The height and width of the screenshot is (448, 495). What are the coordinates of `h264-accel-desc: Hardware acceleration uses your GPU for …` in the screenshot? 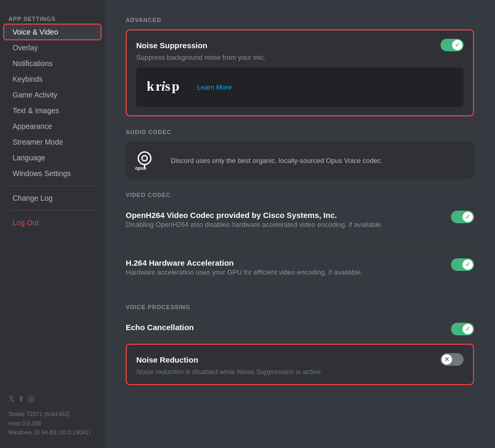 It's located at (283, 272).